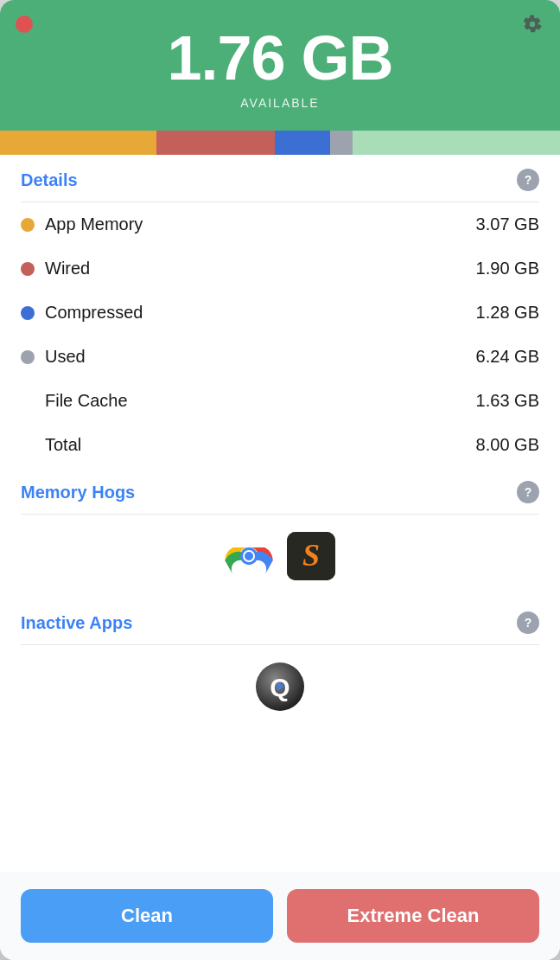  I want to click on gear-button, so click(532, 24).